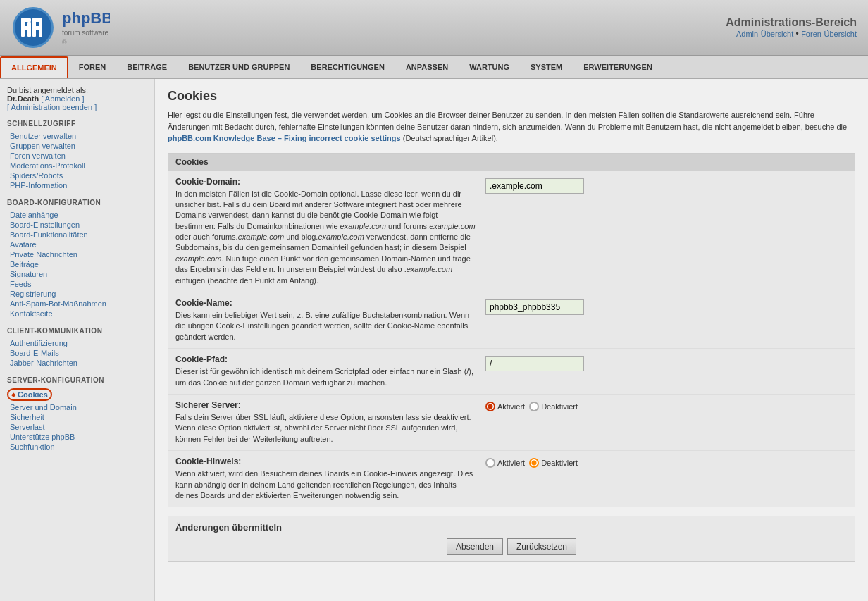  Describe the element at coordinates (829, 34) in the screenshot. I see `forum-overview-link: Foren-Übersicht` at that location.